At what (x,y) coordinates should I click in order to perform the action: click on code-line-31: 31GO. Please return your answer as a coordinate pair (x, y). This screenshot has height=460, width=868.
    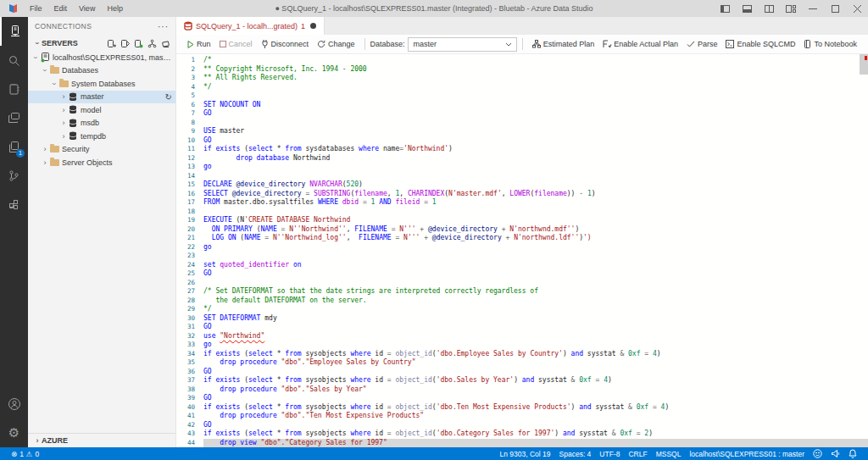
    Looking at the image, I should click on (522, 327).